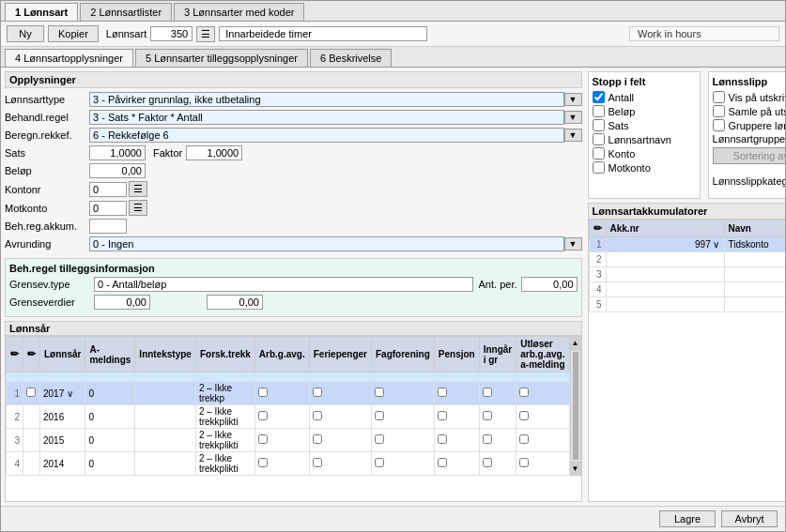 The width and height of the screenshot is (786, 532). What do you see at coordinates (293, 80) in the screenshot?
I see `opplysninger-title: Opplysninger` at bounding box center [293, 80].